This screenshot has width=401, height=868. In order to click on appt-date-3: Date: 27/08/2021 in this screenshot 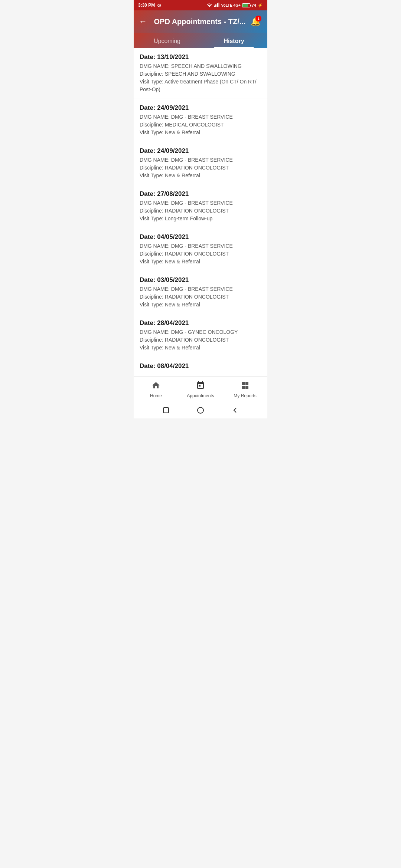, I will do `click(200, 194)`.